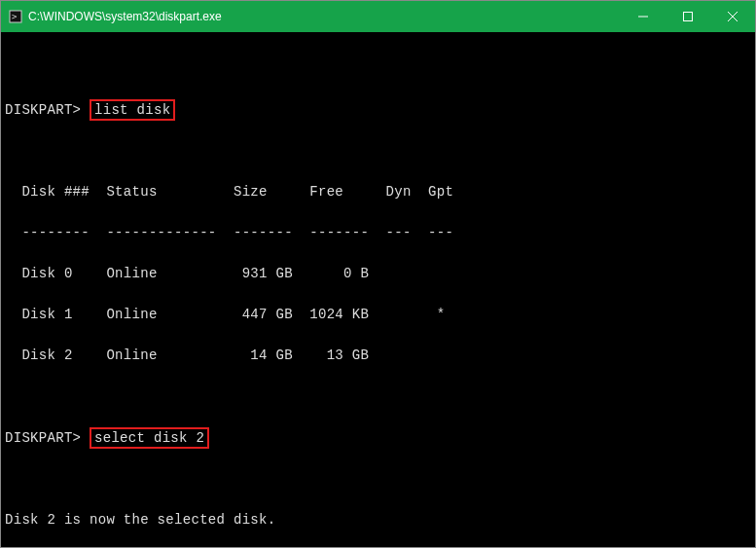 This screenshot has height=548, width=756. What do you see at coordinates (379, 274) in the screenshot?
I see `terminal-line: Disk 0 Online 931 GB 0 B` at bounding box center [379, 274].